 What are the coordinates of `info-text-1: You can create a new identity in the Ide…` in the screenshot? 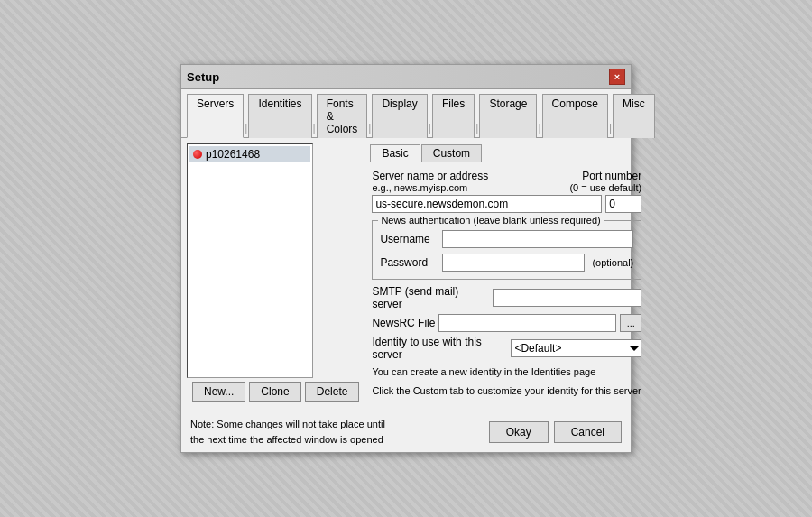 It's located at (507, 372).